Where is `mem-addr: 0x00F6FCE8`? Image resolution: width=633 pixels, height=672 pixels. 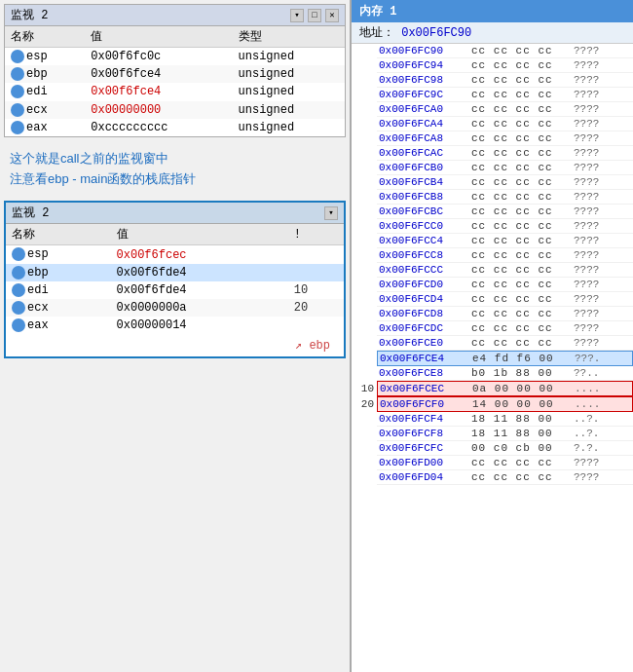 mem-addr: 0x00F6FCE8 is located at coordinates (425, 373).